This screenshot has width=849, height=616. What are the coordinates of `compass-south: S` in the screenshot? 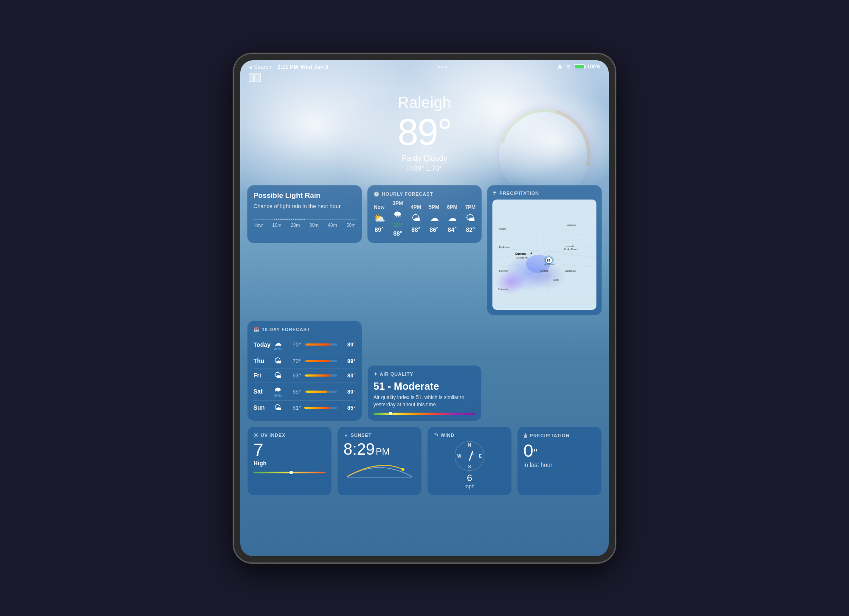 It's located at (469, 467).